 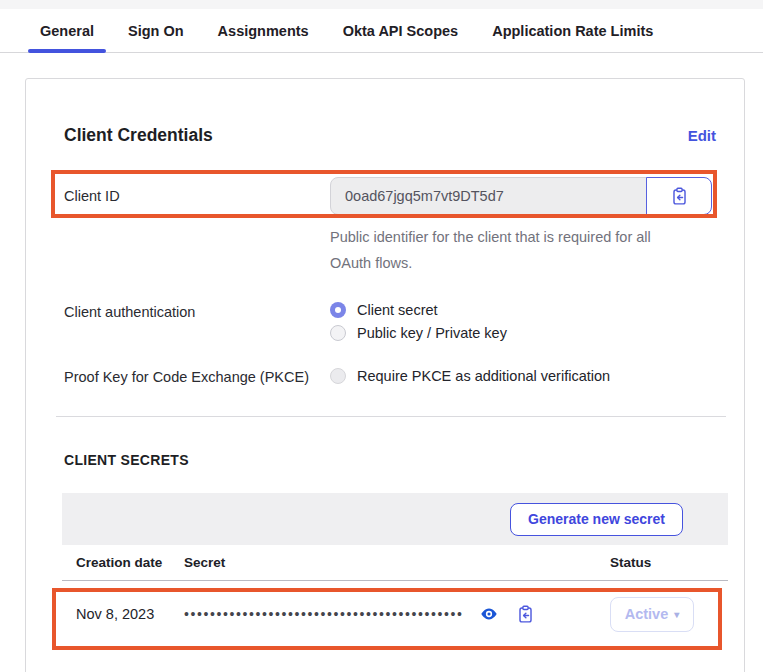 I want to click on edit-button: Edit, so click(x=702, y=136).